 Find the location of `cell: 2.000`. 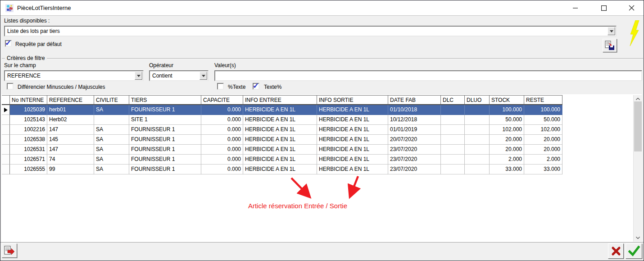

cell: 2.000 is located at coordinates (507, 160).